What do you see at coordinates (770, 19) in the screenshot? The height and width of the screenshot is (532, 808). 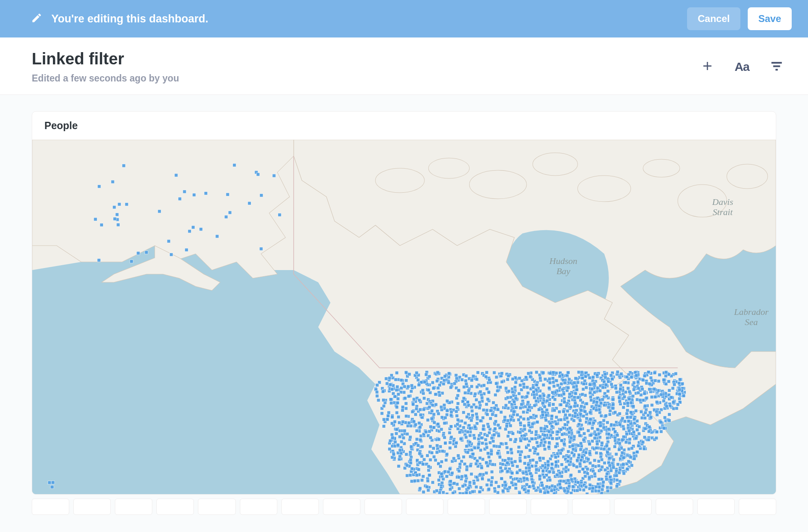 I see `save-button: Save` at bounding box center [770, 19].